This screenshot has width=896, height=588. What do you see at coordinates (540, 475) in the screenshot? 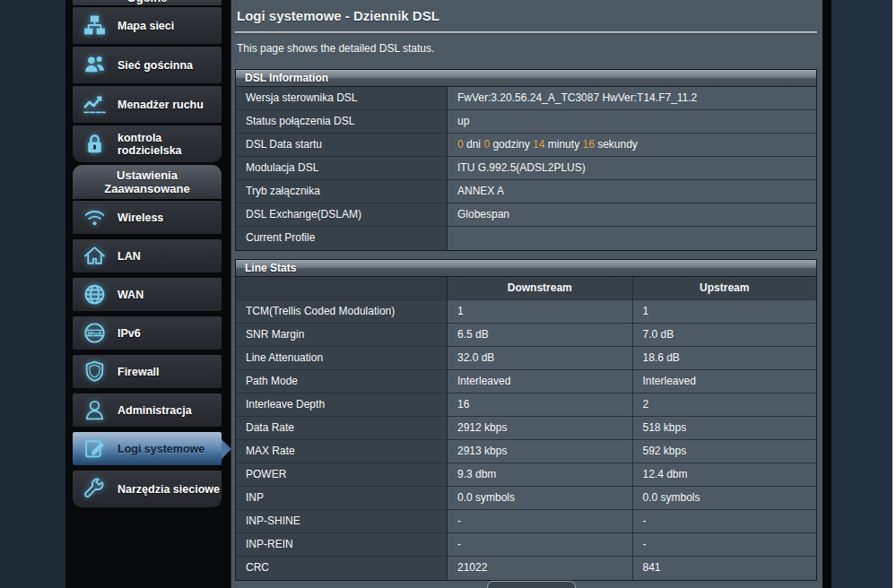
I see `row-downstream-value: 9.3 dbm` at bounding box center [540, 475].